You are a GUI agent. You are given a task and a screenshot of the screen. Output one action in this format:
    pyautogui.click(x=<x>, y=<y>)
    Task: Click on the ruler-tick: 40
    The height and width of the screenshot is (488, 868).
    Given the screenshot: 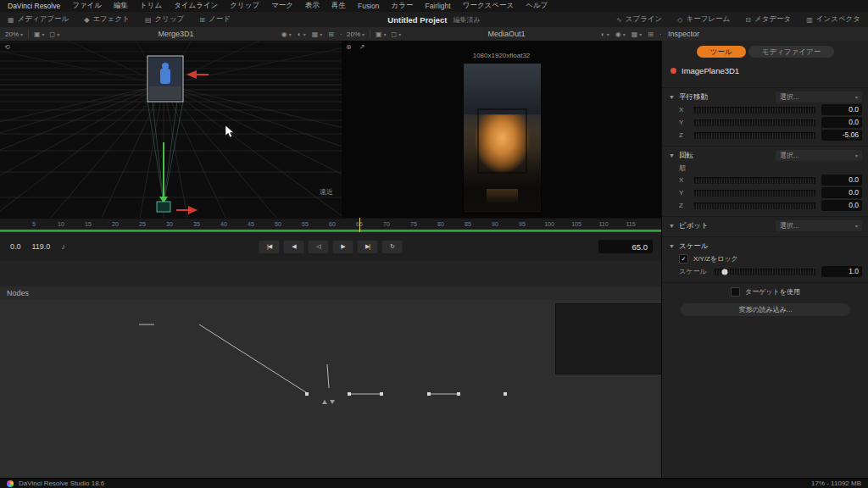 What is the action you would take?
    pyautogui.click(x=224, y=224)
    